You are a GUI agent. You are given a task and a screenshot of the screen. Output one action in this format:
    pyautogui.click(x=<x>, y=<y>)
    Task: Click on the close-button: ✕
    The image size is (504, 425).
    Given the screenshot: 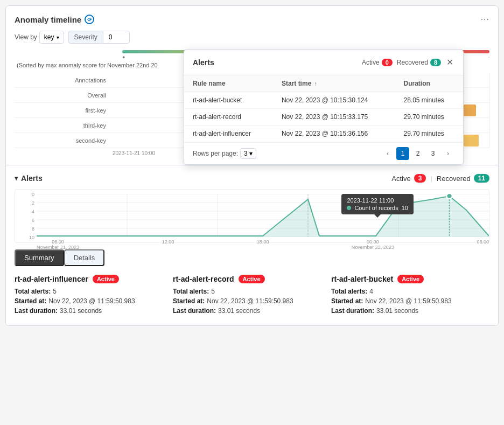 What is the action you would take?
    pyautogui.click(x=450, y=62)
    